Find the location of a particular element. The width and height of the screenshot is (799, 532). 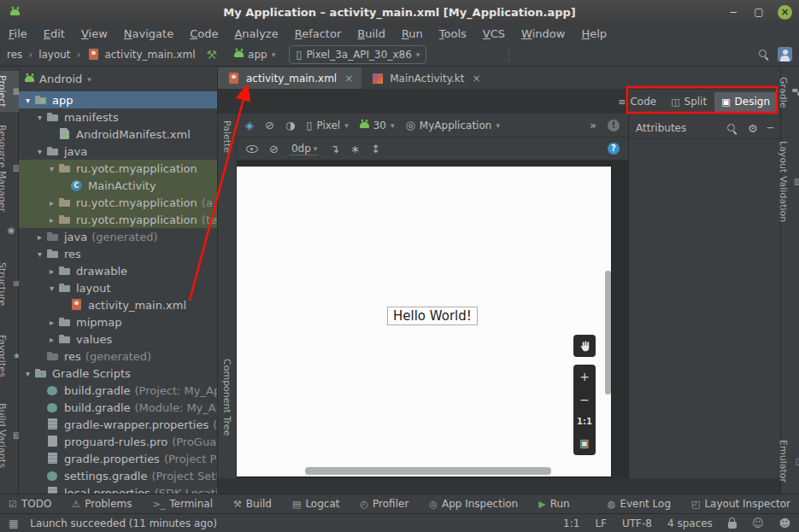

tree-row: build.gradle (Module: My_Ap is located at coordinates (118, 407).